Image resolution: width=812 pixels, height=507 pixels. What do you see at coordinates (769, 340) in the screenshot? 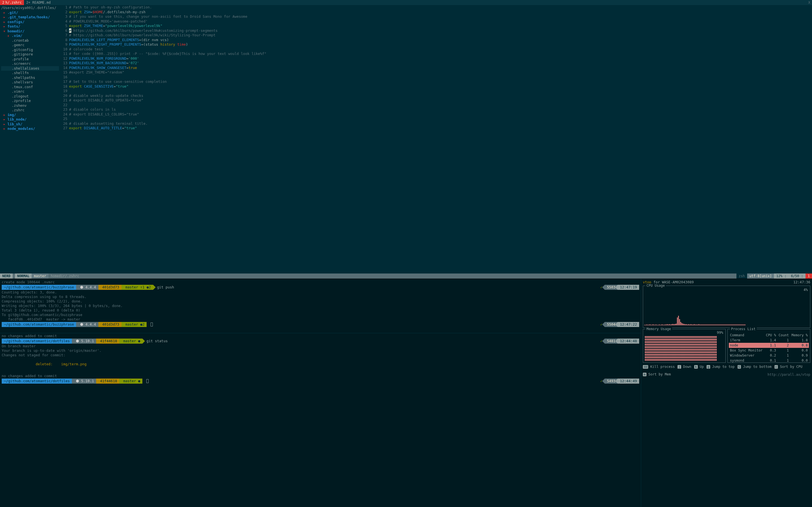
I see `proc-row: iTerm1.411.8` at bounding box center [769, 340].